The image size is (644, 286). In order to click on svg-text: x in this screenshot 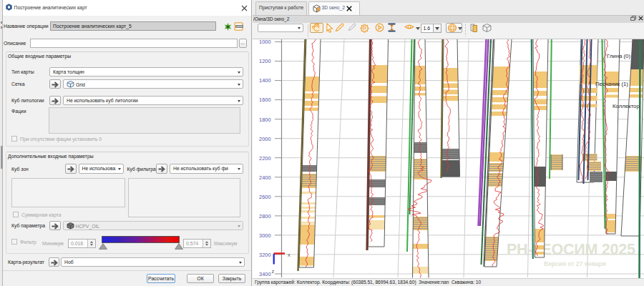, I will do `click(289, 255)`.